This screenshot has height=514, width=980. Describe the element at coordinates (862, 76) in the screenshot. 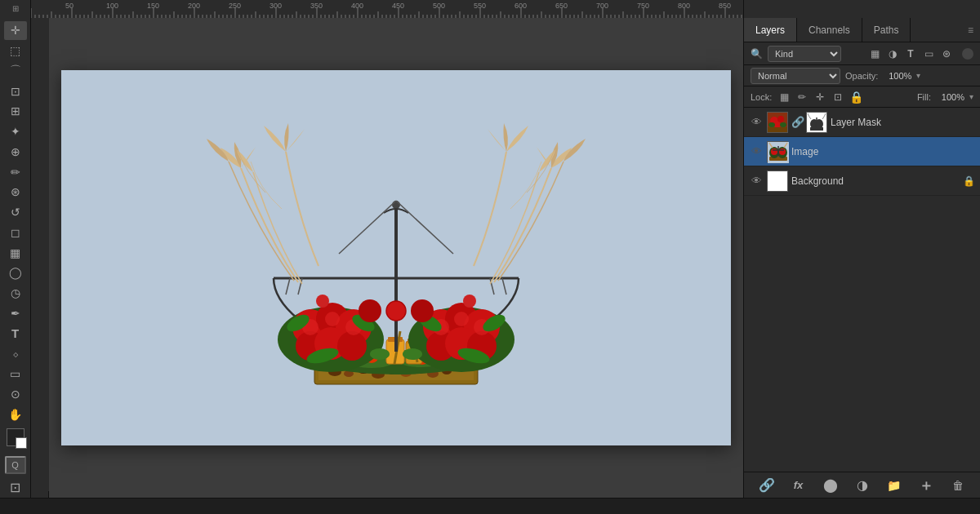

I see `blend-mode-row: Normal Opacity: 100% ▾` at that location.